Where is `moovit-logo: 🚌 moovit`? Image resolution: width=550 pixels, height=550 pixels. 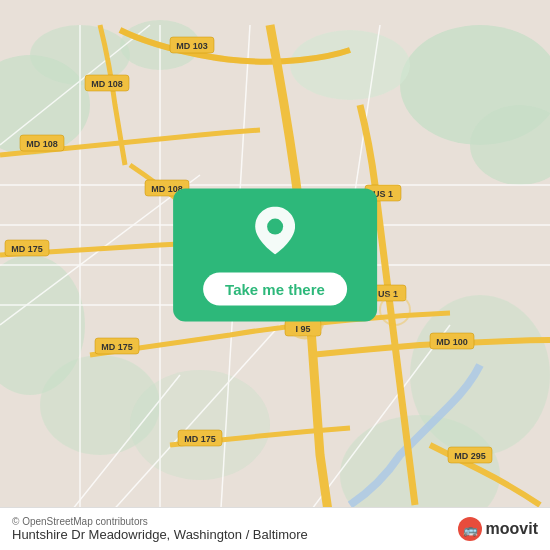
moovit-logo: 🚌 moovit is located at coordinates (498, 529).